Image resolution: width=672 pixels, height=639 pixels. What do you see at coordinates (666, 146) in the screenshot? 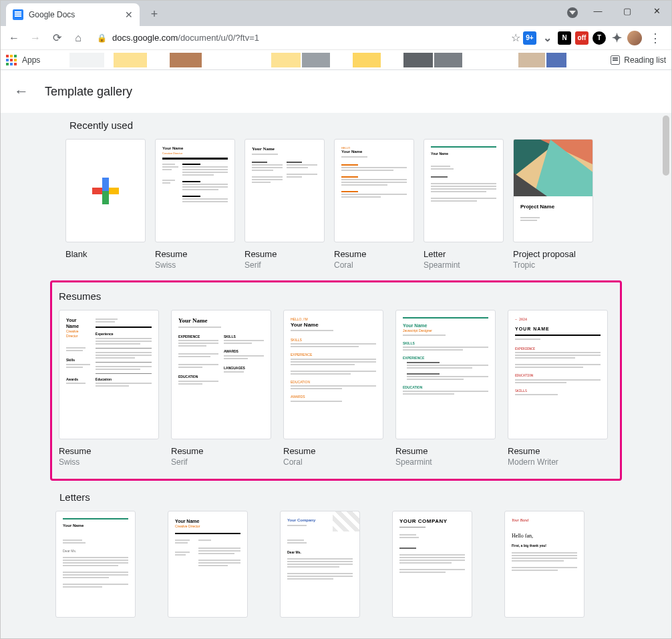
I see `scrollbar` at bounding box center [666, 146].